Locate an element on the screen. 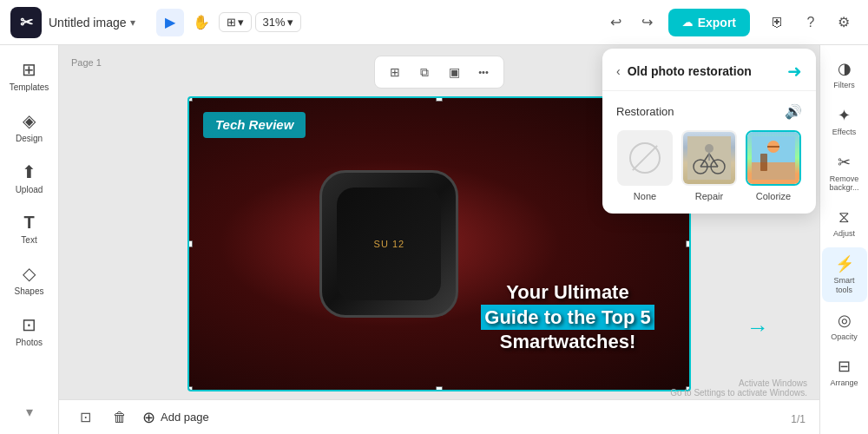 The width and height of the screenshot is (868, 434). colorize-figure is located at coordinates (773, 158).